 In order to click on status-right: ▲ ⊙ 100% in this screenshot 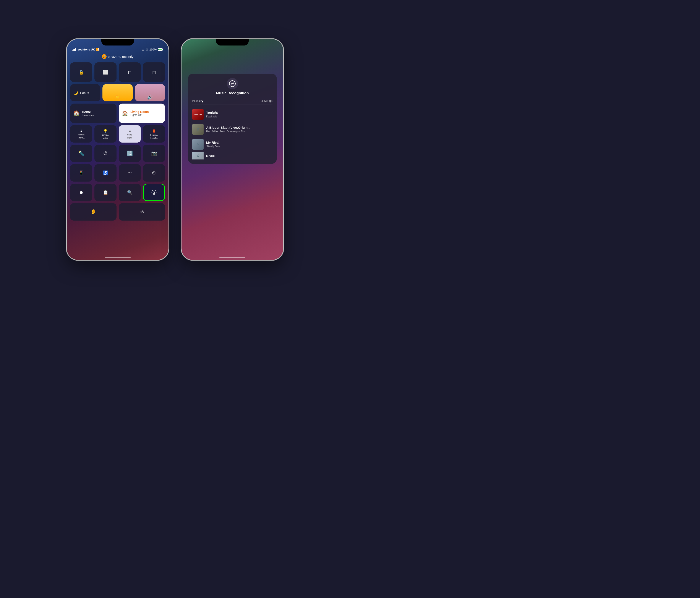, I will do `click(152, 49)`.